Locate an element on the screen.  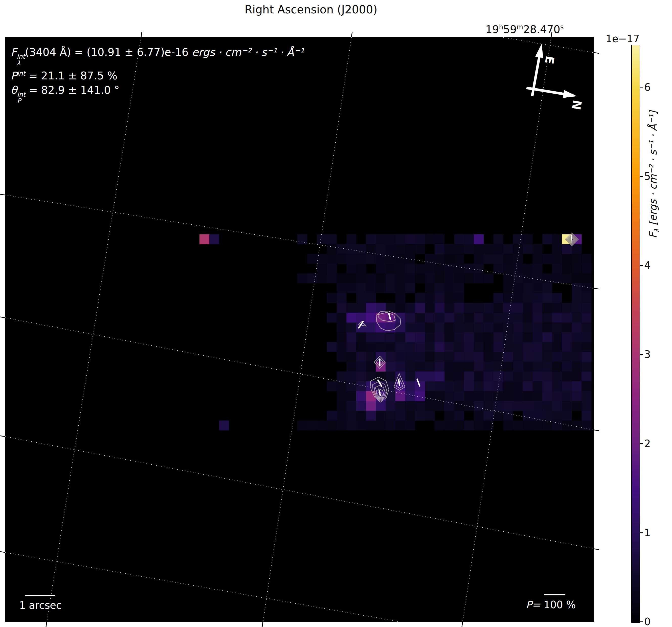
colorbar-tick-label: 2 is located at coordinates (654, 444).